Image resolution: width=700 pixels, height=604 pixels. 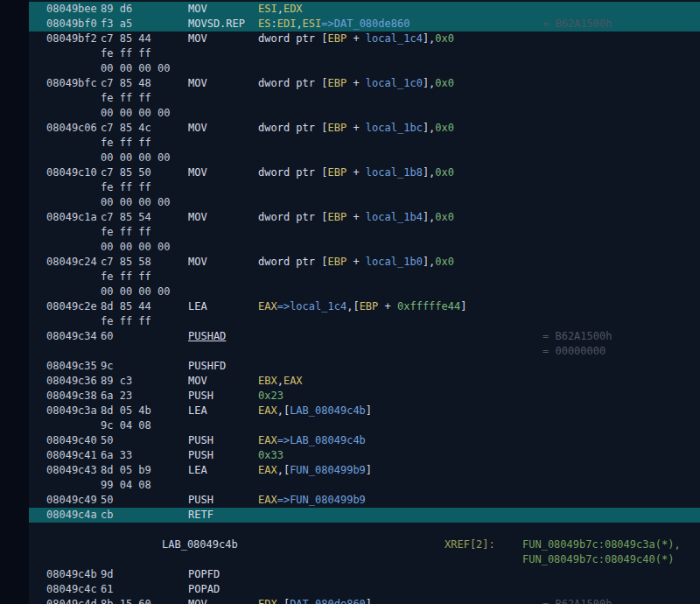 I want to click on address-field: 08049c34, so click(x=72, y=336).